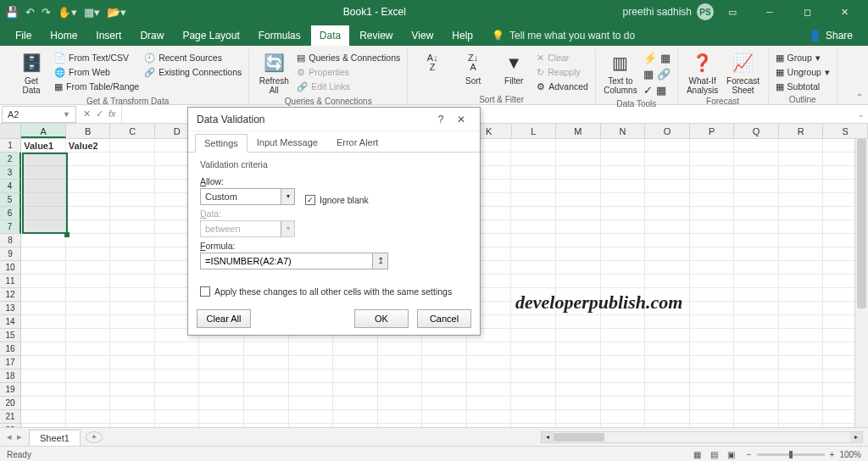 Image resolution: width=868 pixels, height=461 pixels. I want to click on tab-data: Data, so click(331, 36).